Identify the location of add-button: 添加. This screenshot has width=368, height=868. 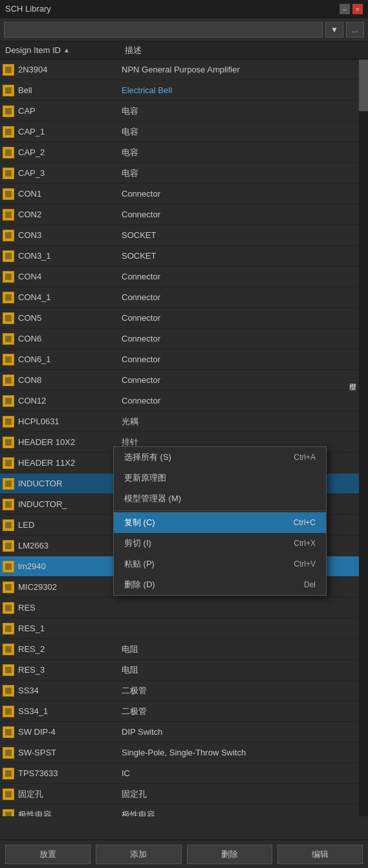
(138, 854).